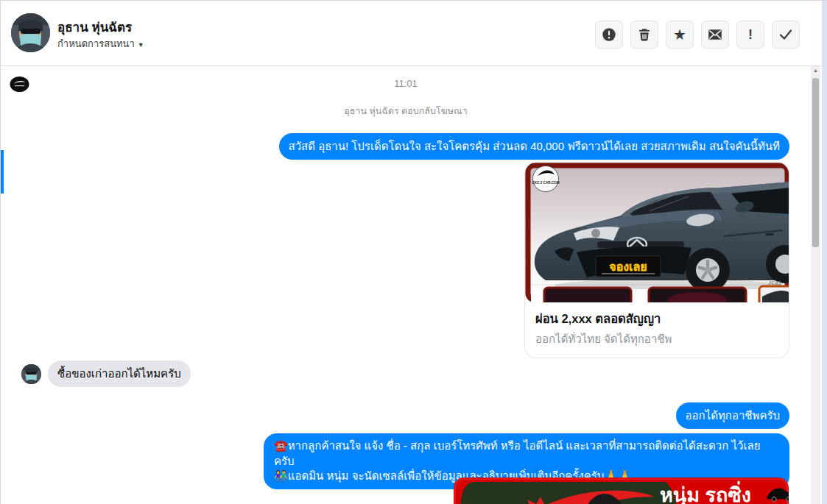 The image size is (827, 504). I want to click on incoming-message: ซื้อของเก่าออกได้ไหมครับ, so click(119, 374).